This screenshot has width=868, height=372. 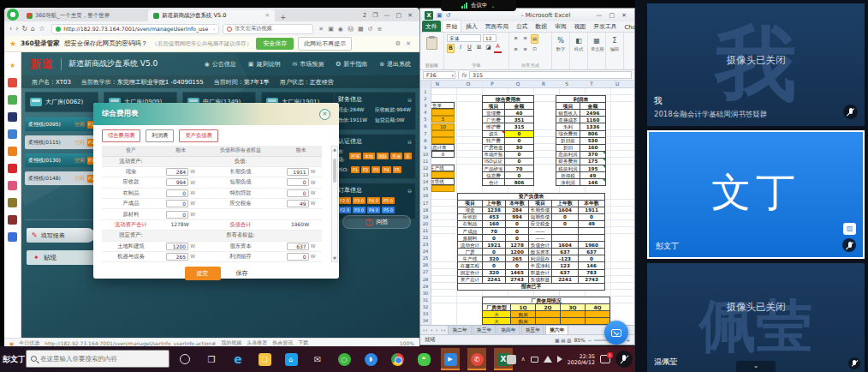 What do you see at coordinates (377, 222) in the screenshot?
I see `qa-button: ? 问答` at bounding box center [377, 222].